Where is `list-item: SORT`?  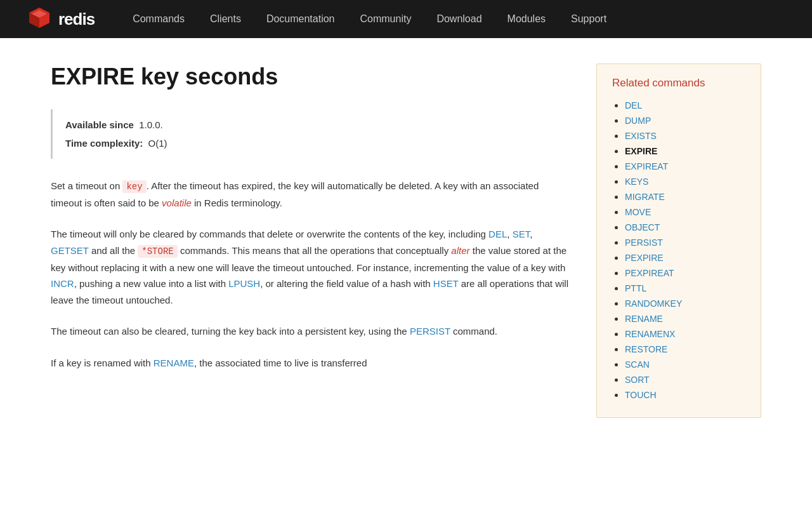 list-item: SORT is located at coordinates (685, 380).